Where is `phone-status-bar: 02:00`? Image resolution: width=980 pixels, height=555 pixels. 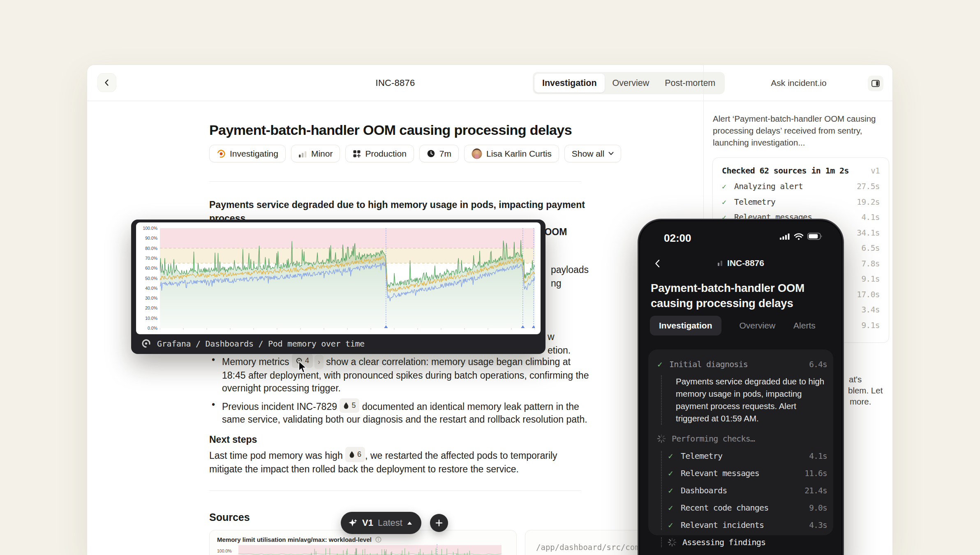 phone-status-bar: 02:00 is located at coordinates (741, 237).